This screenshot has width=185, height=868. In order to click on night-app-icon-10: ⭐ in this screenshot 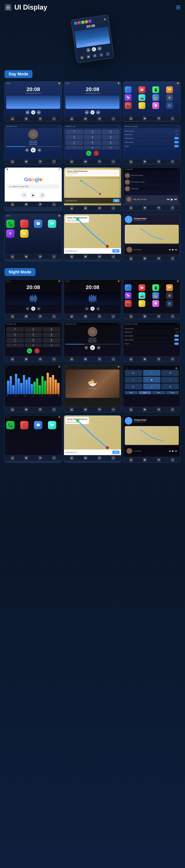, I will do `click(142, 304)`.